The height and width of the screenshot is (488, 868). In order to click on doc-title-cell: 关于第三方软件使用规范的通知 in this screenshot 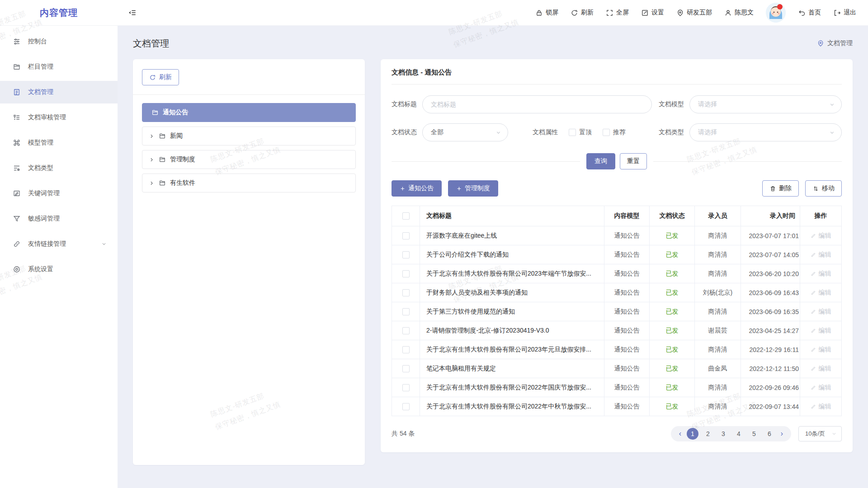, I will do `click(512, 312)`.